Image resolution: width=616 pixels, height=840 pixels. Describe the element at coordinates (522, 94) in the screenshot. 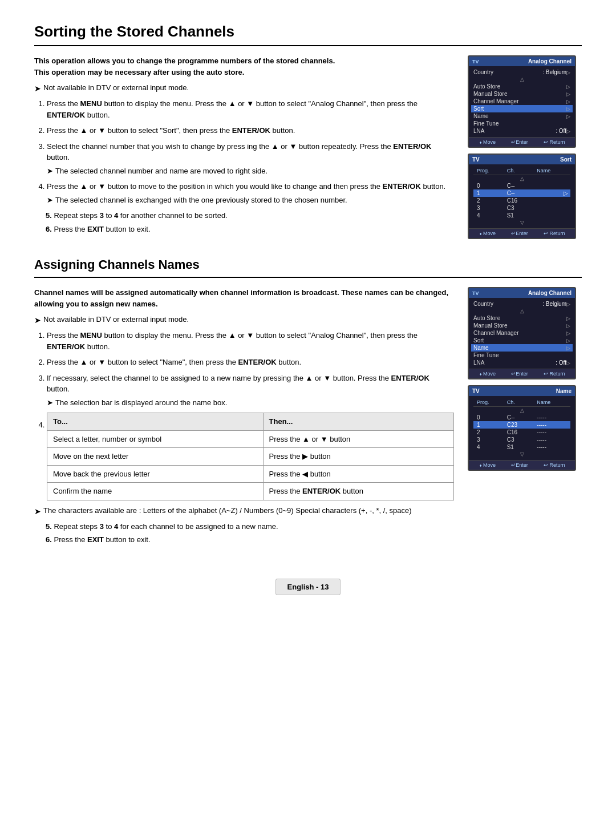

I see `tv-row-manualstore: Manual Store ▷` at that location.